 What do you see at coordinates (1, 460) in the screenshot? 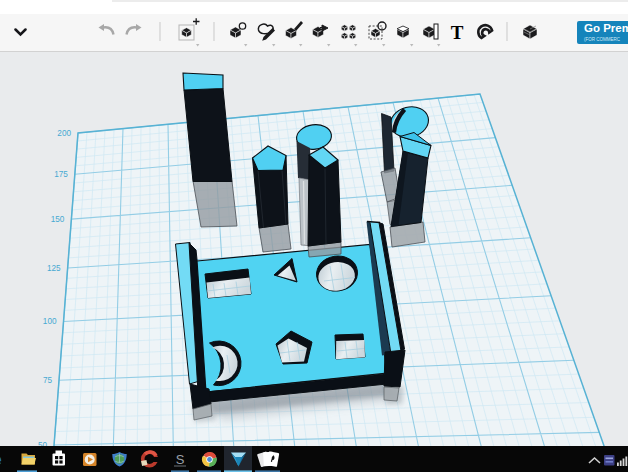
I see `svg-text: e` at bounding box center [1, 460].